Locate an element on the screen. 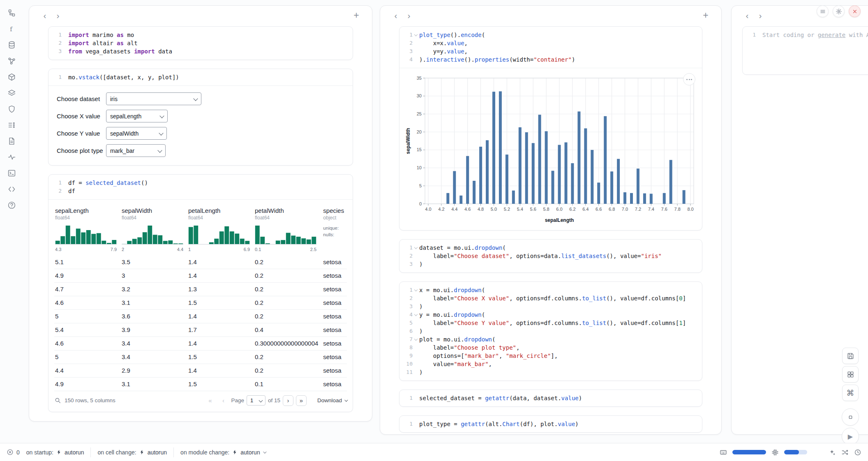 The width and height of the screenshot is (868, 461). table-row: 4.931.40.2setosa is located at coordinates (201, 275).